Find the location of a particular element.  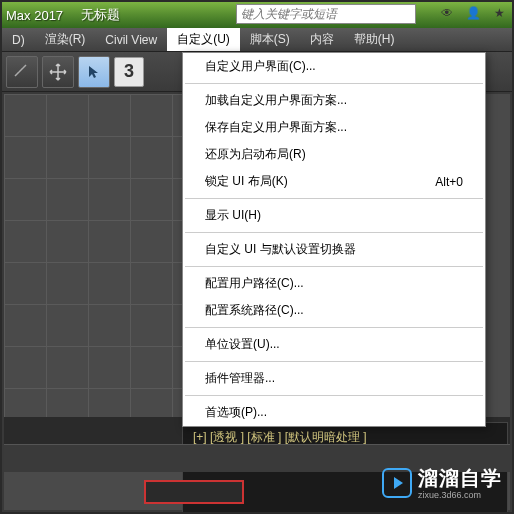

user-icon: 👤 is located at coordinates (473, 13).